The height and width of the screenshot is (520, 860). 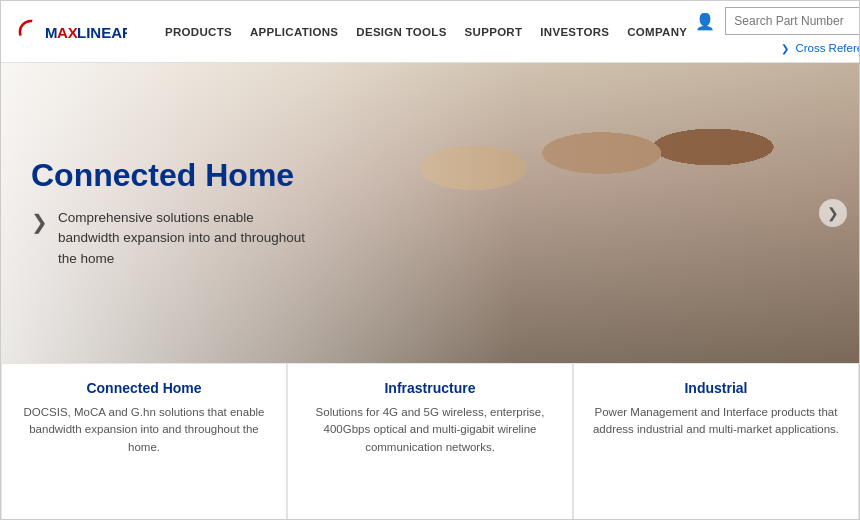 What do you see at coordinates (716, 442) in the screenshot?
I see `card-industrial: Industrial Power Management and Interfac…` at bounding box center [716, 442].